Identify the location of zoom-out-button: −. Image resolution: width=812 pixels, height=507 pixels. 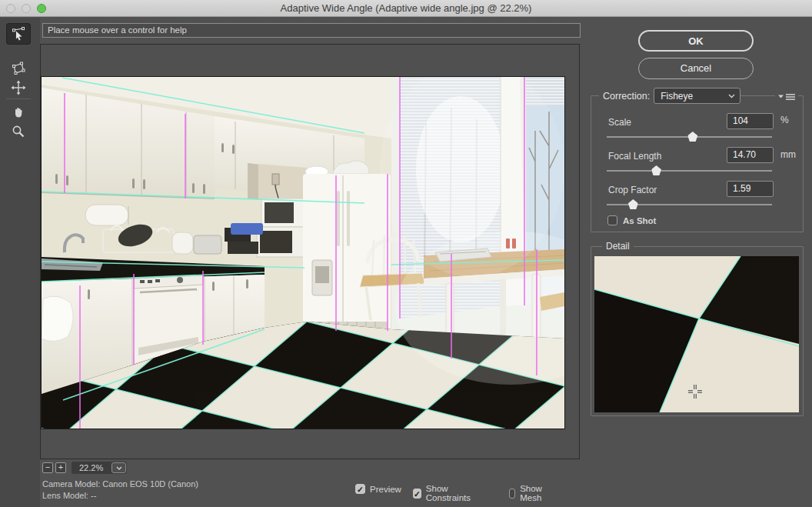
(48, 468).